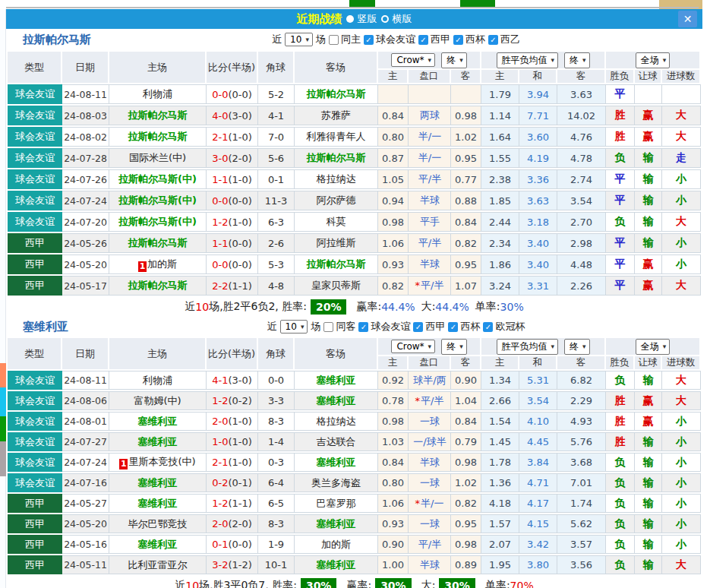 The height and width of the screenshot is (588, 710). What do you see at coordinates (339, 327) in the screenshot?
I see `same-venue-checkbox: 同客` at bounding box center [339, 327].